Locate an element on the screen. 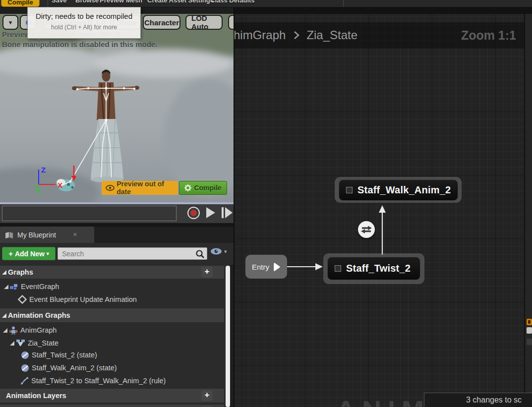 The height and width of the screenshot is (407, 532). entry-play-icon is located at coordinates (277, 267).